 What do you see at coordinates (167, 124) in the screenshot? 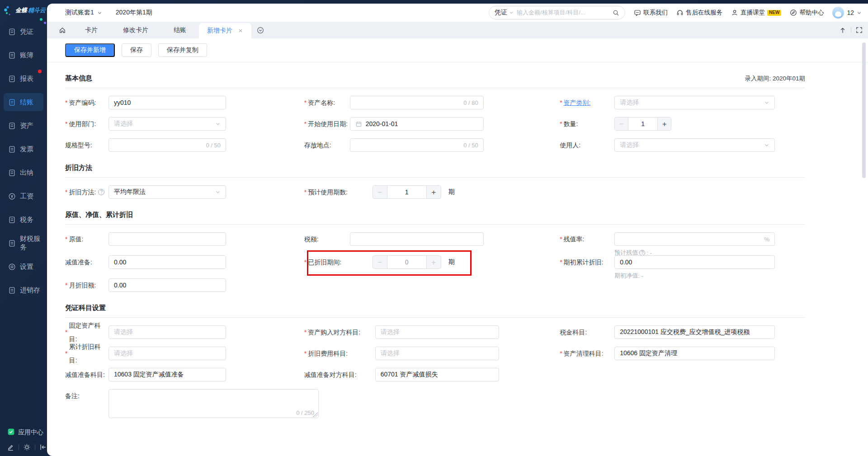
I see `using-department-select: 请选择` at bounding box center [167, 124].